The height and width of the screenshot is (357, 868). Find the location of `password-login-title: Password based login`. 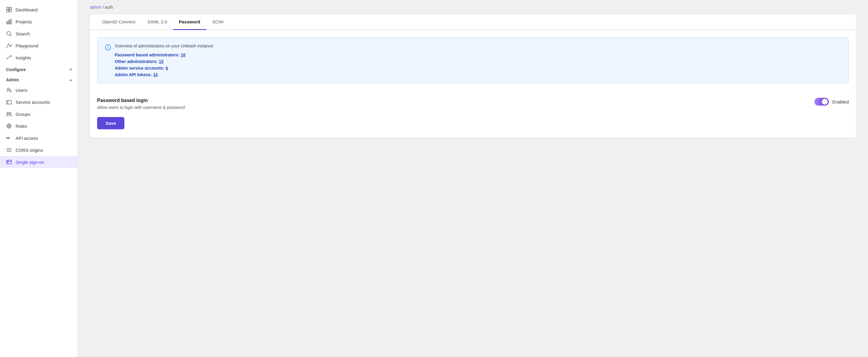

password-login-title: Password based login is located at coordinates (141, 100).